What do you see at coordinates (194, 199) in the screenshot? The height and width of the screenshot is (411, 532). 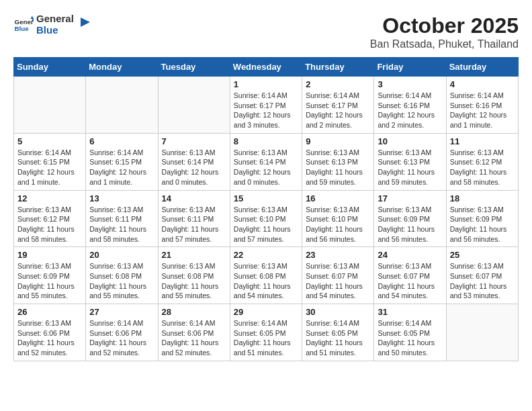 I see `day-number: 14` at bounding box center [194, 199].